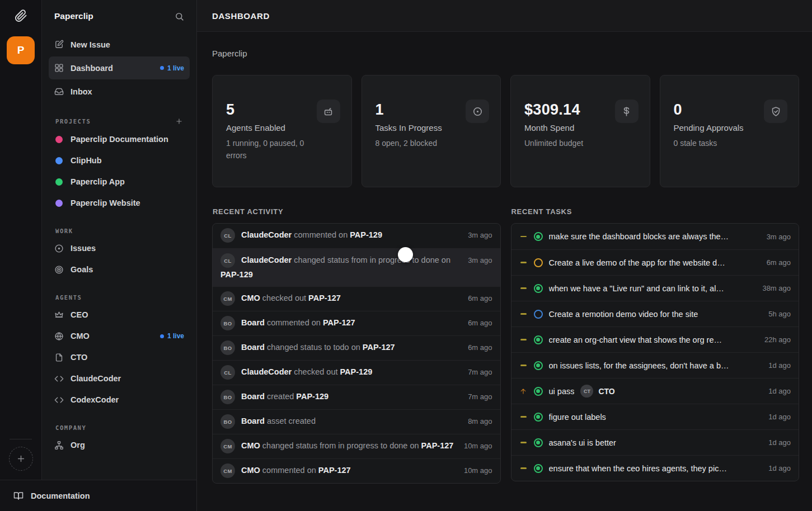 The width and height of the screenshot is (812, 511). Describe the element at coordinates (162, 337) in the screenshot. I see `live-dot-icon` at that location.